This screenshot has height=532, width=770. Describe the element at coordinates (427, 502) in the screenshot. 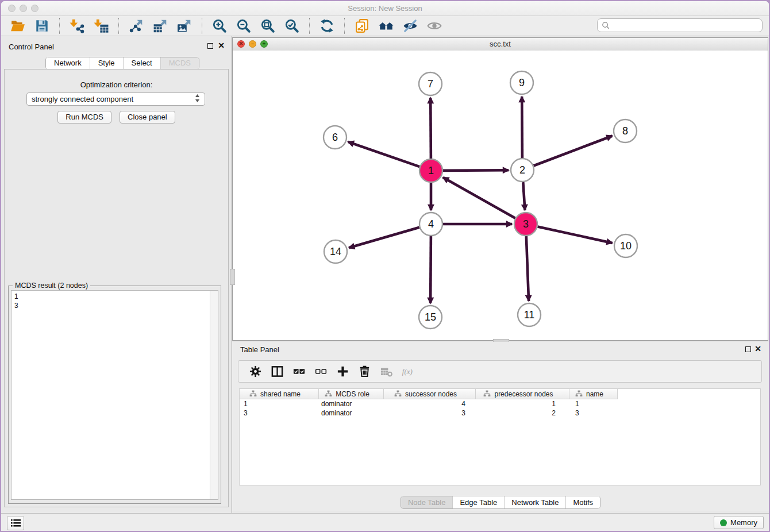

I see `tab-node-table: Node Table` at that location.